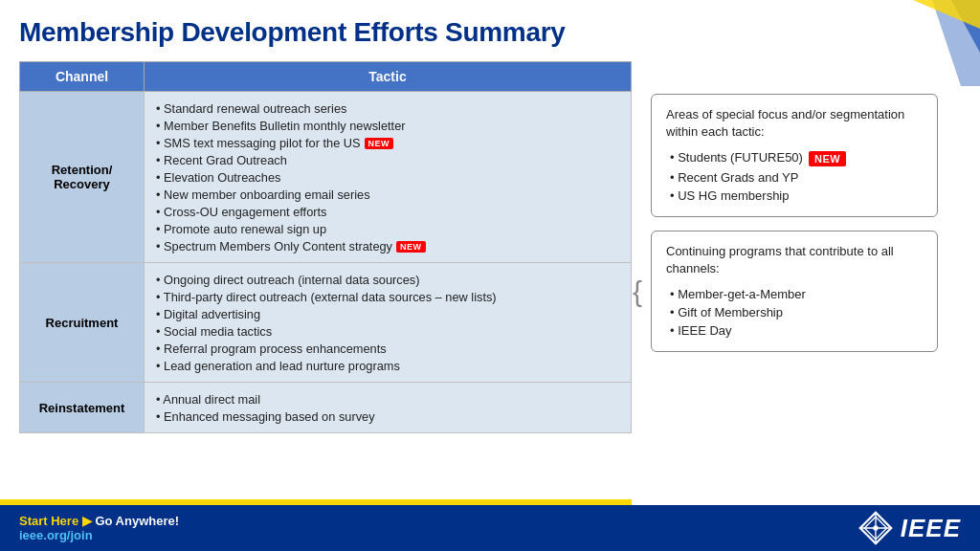 Image resolution: width=980 pixels, height=551 pixels. Describe the element at coordinates (49, 520) in the screenshot. I see `start-here-text: Start Here` at that location.